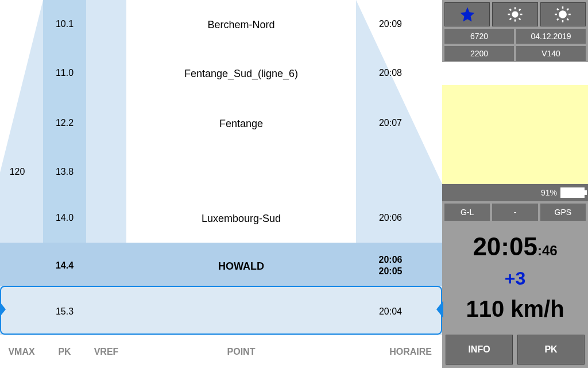  What do you see at coordinates (399, 352) in the screenshot?
I see `header-horaire: HORAIRE` at bounding box center [399, 352].